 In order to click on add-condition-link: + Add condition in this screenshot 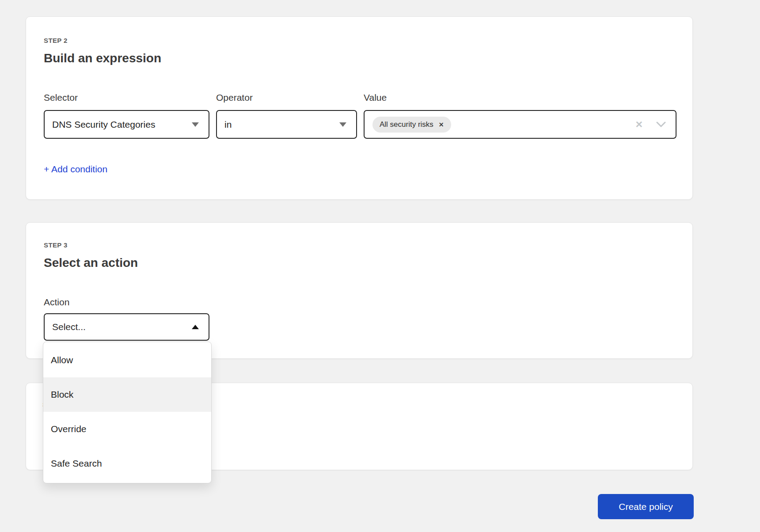, I will do `click(76, 169)`.